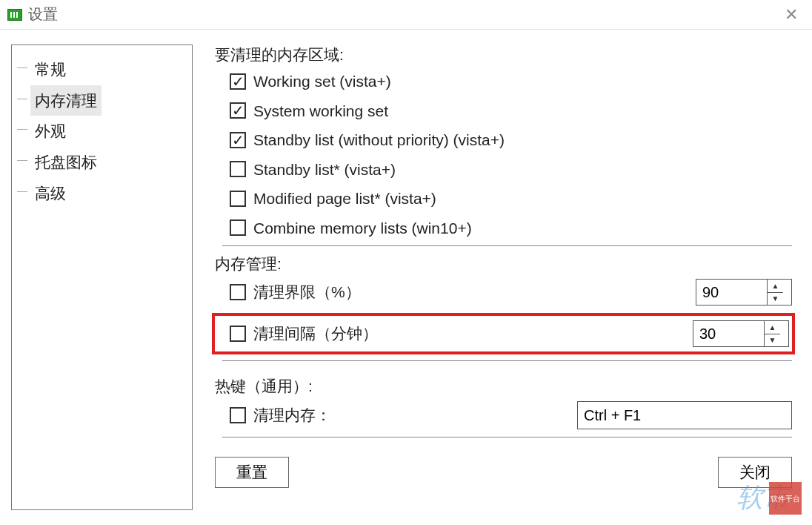  What do you see at coordinates (502, 334) in the screenshot?
I see `clean-interval-row: 清理间隔（分钟） ▲ ▼` at bounding box center [502, 334].